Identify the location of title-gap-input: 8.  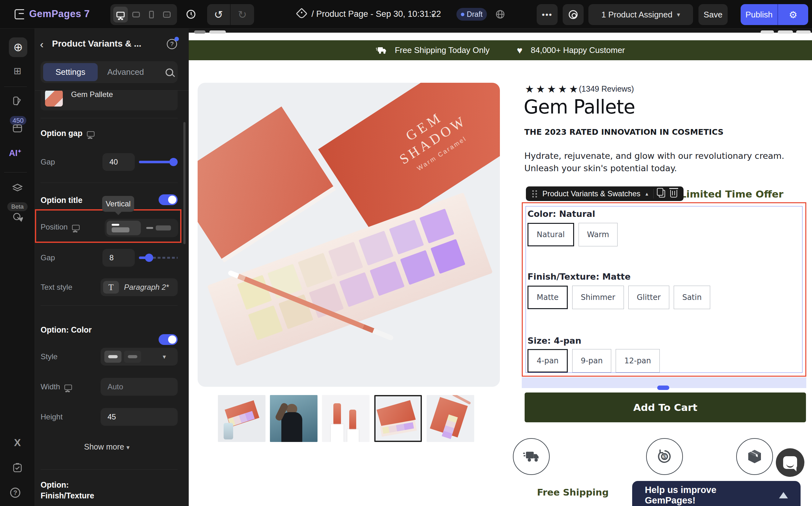
(118, 258).